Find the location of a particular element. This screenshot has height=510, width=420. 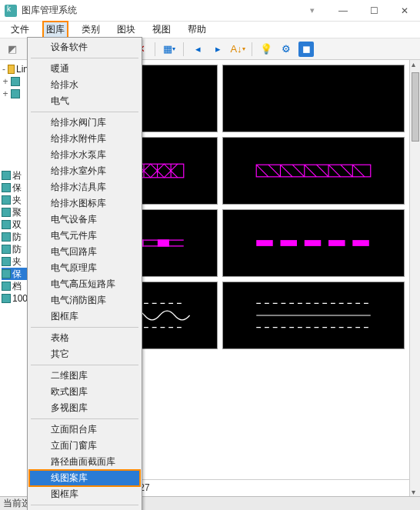

toolbar-box: ◼ is located at coordinates (306, 49).